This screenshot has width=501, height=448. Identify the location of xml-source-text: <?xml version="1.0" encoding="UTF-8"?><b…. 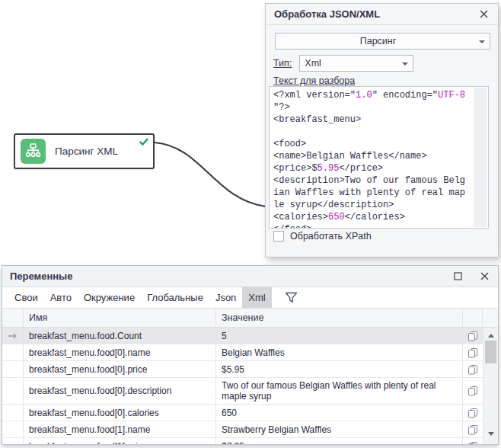
(381, 158).